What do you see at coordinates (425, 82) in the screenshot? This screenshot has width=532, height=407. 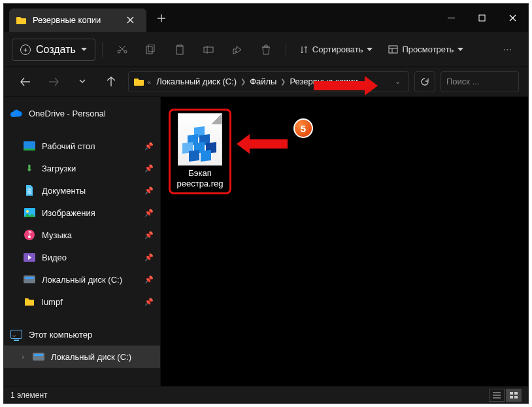 I see `refresh-icon` at bounding box center [425, 82].